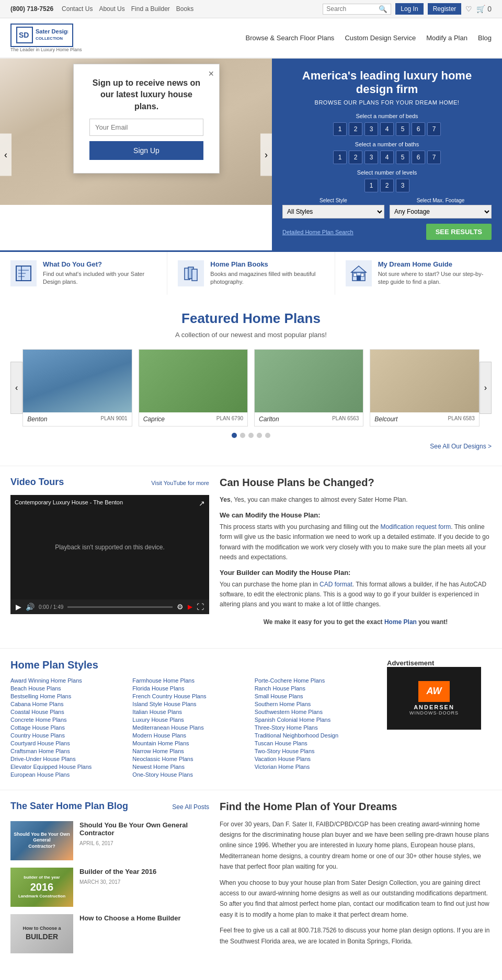  What do you see at coordinates (146, 128) in the screenshot?
I see `email-input` at bounding box center [146, 128].